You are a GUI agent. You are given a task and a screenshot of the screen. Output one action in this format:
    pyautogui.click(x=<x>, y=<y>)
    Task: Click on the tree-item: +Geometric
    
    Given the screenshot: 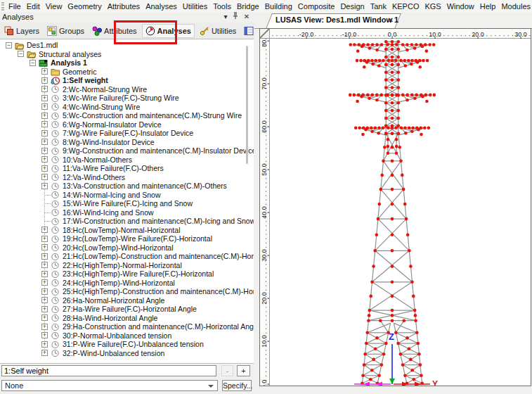 What is the action you would take?
    pyautogui.click(x=126, y=72)
    